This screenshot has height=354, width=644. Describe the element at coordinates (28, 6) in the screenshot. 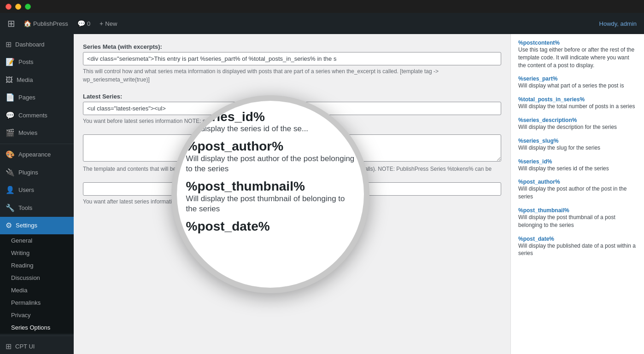

I see `maximize-button` at that location.